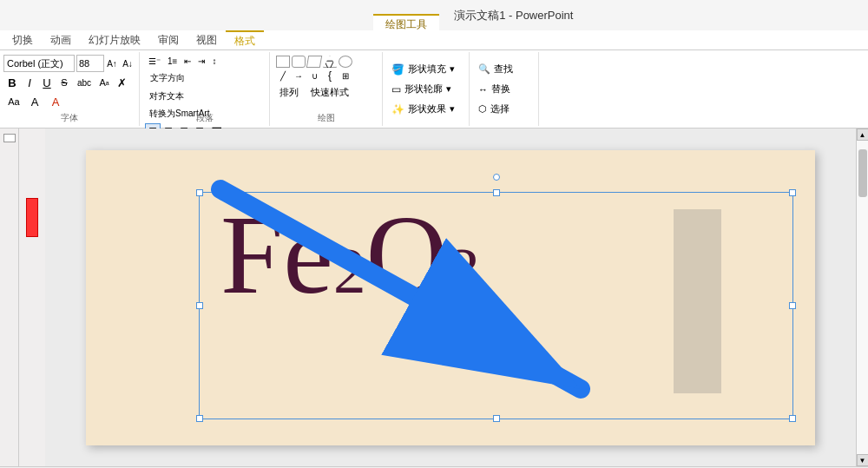 The width and height of the screenshot is (868, 468). Describe the element at coordinates (496, 193) in the screenshot. I see `handle-tc` at that location.